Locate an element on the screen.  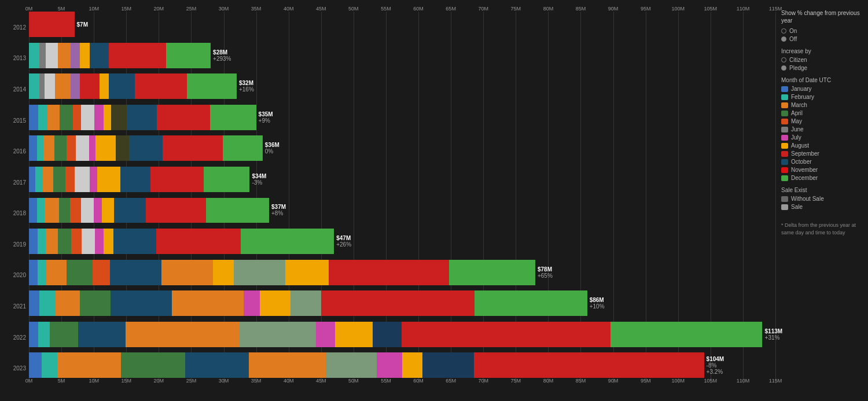
citizen-label: Citizen is located at coordinates (799, 60).